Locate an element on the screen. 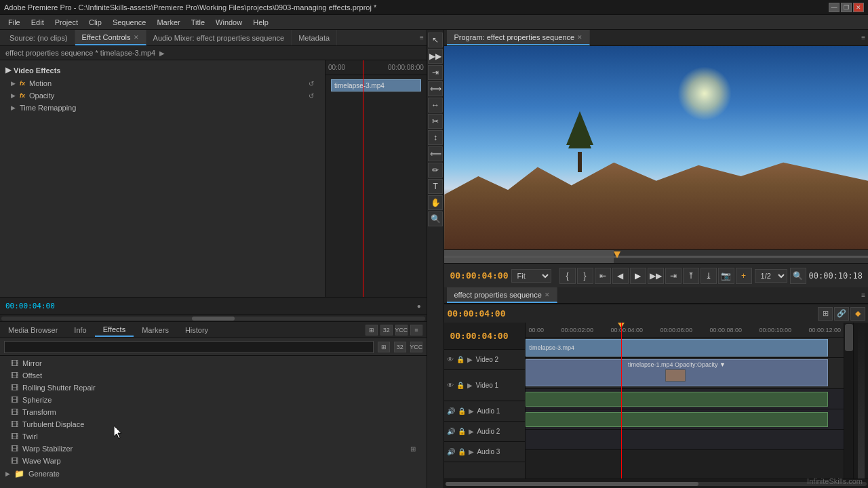  folder-generate: ▶ 📁 Generate is located at coordinates (213, 474).